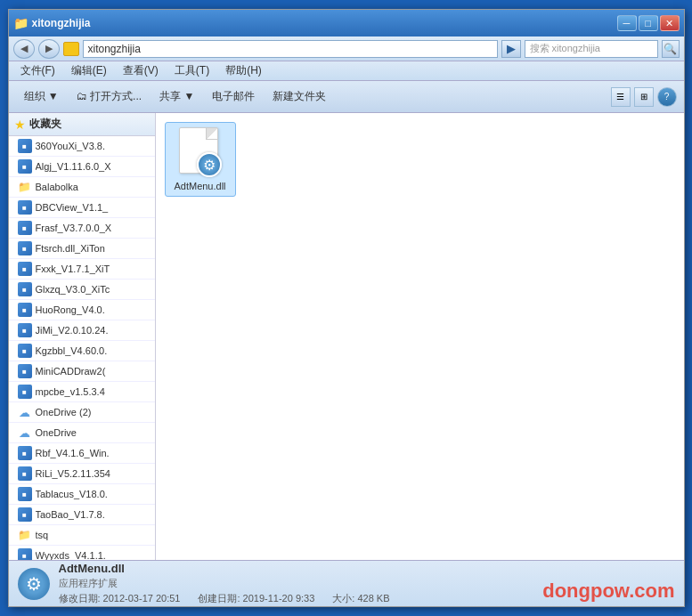 The height and width of the screenshot is (616, 692). I want to click on sidebar-item-label-14: OneDrive, so click(92, 433).